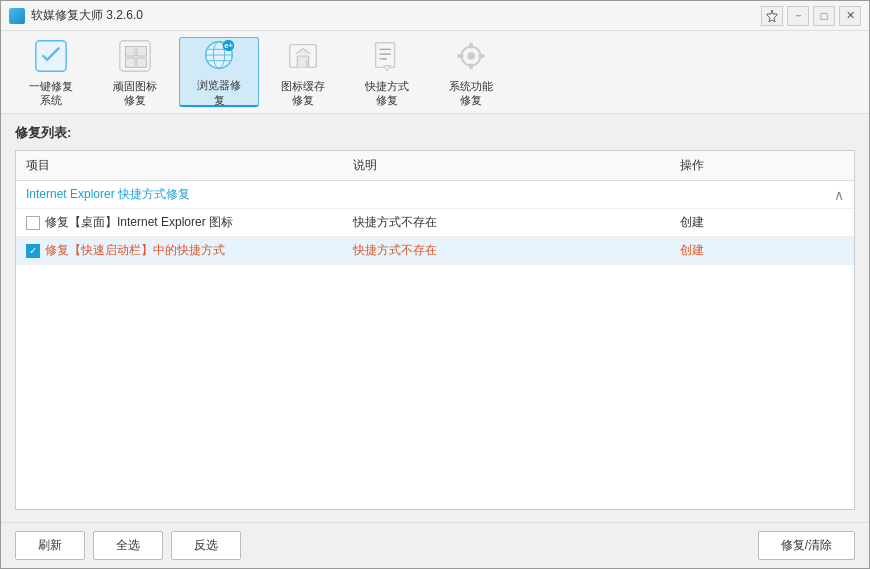  Describe the element at coordinates (387, 94) in the screenshot. I see `shortcut-repair-label: 快捷方式修复` at that location.